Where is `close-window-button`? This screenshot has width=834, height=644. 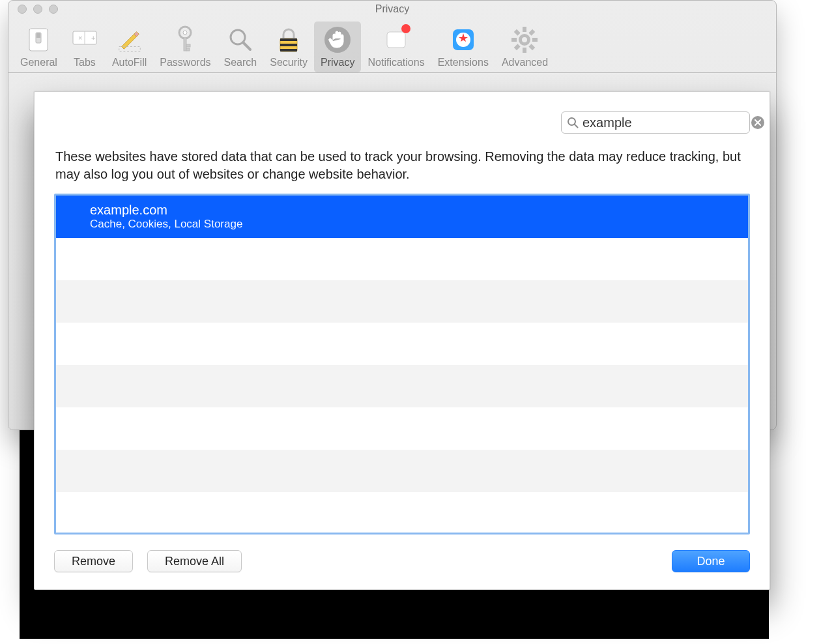
close-window-button is located at coordinates (22, 9).